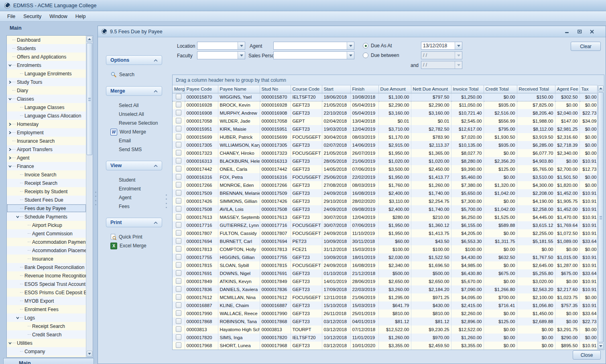  Describe the element at coordinates (47, 293) in the screenshot. I see `sidebar-item-esos-prisms-coe-deposit-expor: ESOS Prisms CoE Deposit Expor` at that location.